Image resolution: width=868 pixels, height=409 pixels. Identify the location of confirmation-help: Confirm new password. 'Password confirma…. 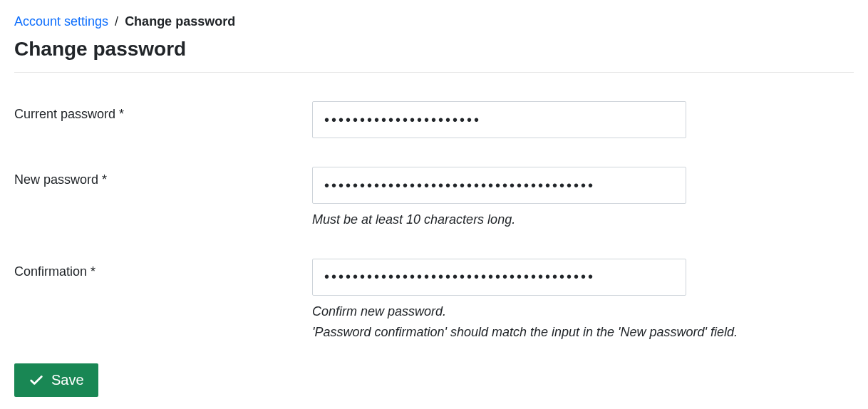
(583, 322).